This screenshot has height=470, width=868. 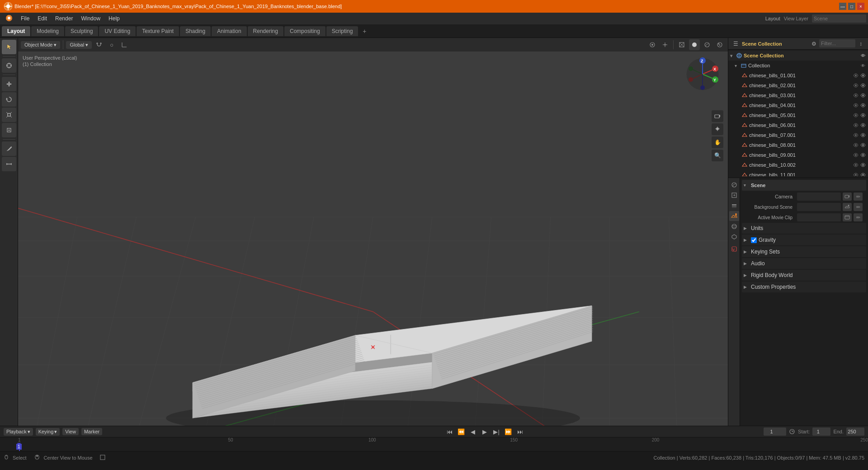 I want to click on bg-scene-picker-btn, so click(x=847, y=207).